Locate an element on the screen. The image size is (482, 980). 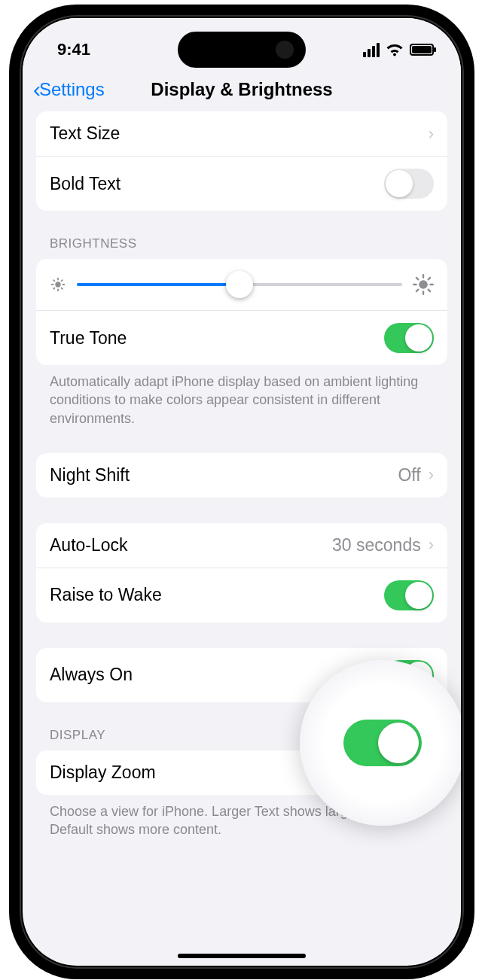
dynamic-island is located at coordinates (242, 50).